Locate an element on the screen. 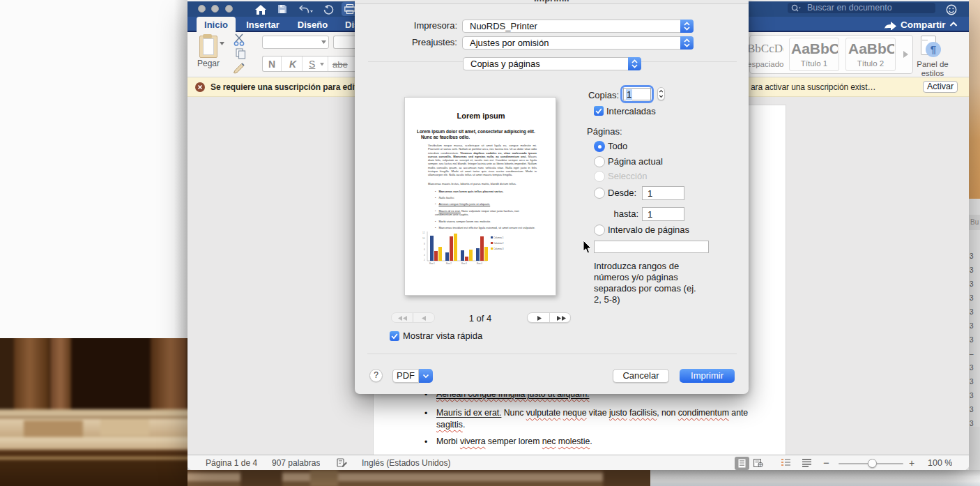 The height and width of the screenshot is (486, 980). svg-text: 2 is located at coordinates (424, 260).